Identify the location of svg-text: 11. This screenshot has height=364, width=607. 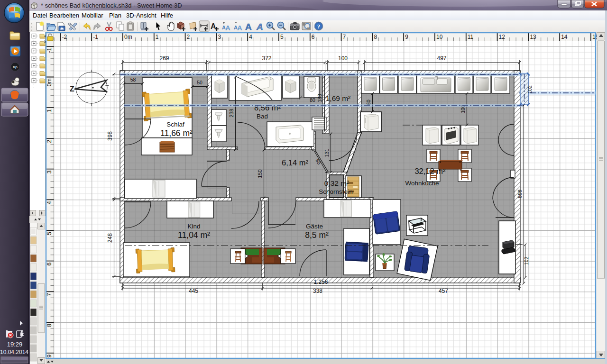
(470, 37).